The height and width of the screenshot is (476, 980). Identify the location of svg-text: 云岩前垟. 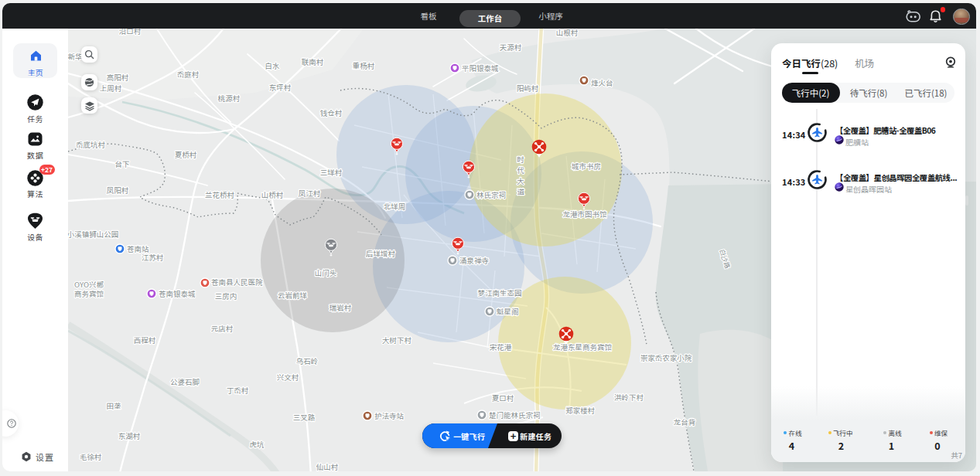
(292, 295).